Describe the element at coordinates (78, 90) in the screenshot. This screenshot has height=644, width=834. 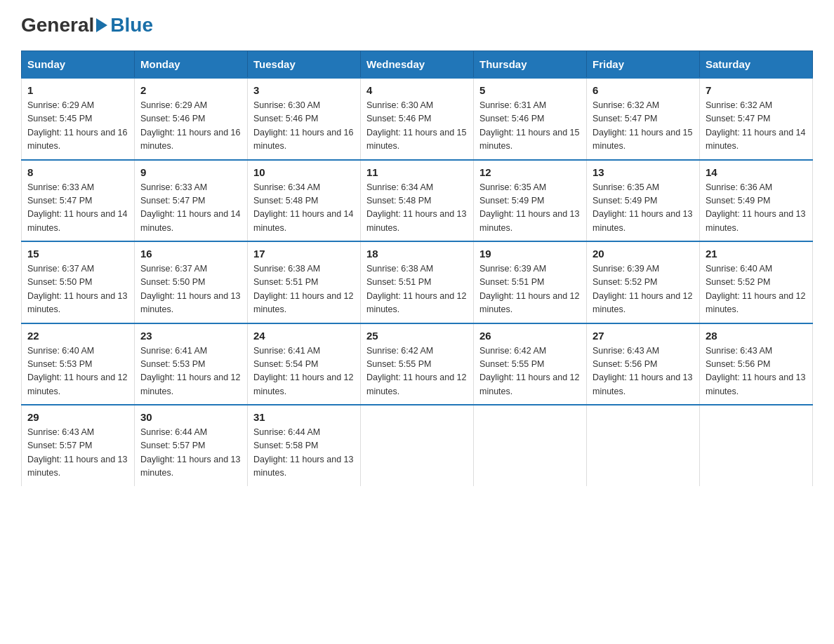
I see `day-number: 1` at that location.